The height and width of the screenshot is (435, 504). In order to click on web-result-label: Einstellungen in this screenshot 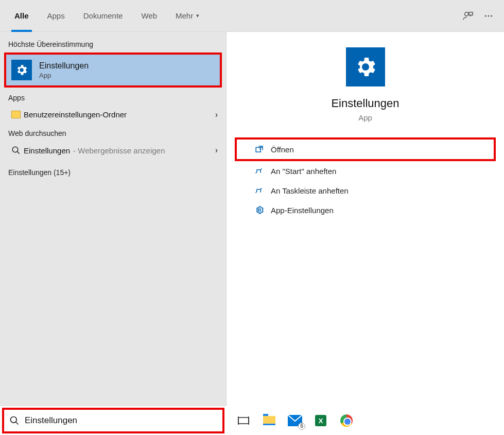, I will do `click(47, 150)`.